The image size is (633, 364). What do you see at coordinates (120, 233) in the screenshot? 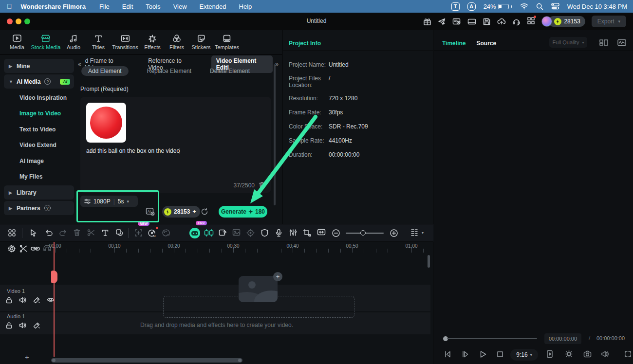
I see `mask-shape-icon` at bounding box center [120, 233].